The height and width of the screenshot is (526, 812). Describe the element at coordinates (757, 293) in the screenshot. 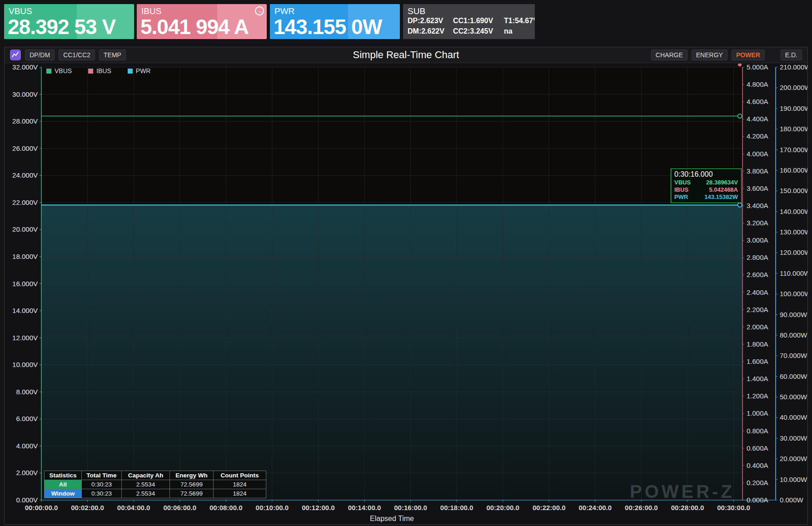

I see `svg-text: 2.400A` at that location.